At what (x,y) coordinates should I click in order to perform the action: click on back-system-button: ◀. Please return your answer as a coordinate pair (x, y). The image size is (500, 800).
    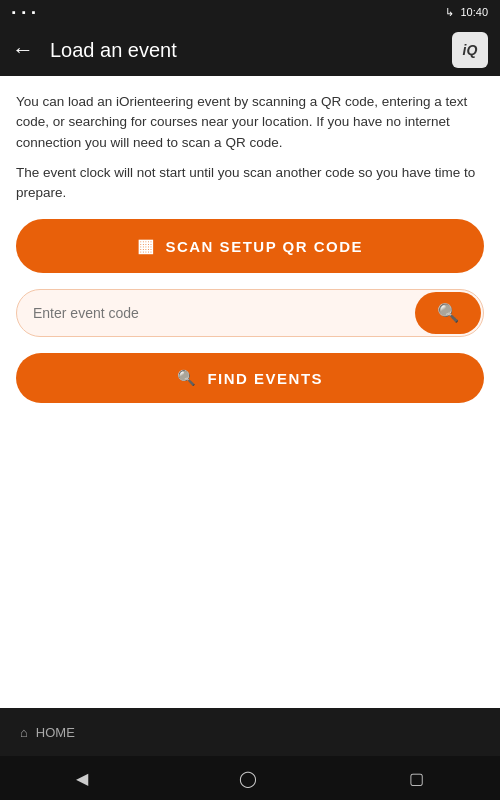
    Looking at the image, I should click on (82, 778).